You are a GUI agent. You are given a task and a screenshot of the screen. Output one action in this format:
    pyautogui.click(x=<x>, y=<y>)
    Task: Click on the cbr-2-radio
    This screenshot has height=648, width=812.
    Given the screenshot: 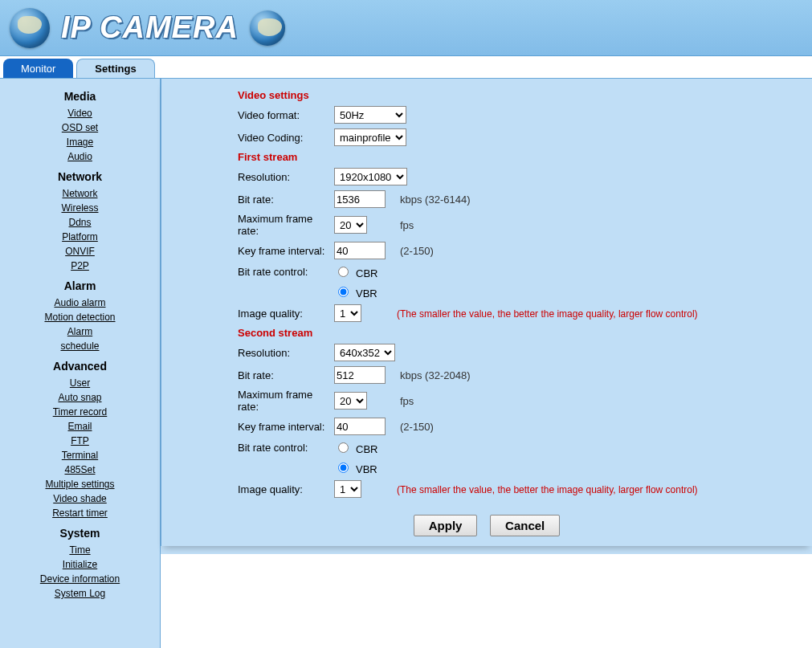 What is the action you would take?
    pyautogui.click(x=344, y=448)
    